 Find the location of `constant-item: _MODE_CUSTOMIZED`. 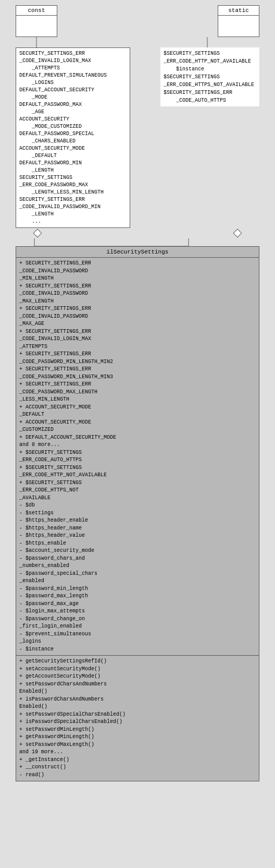

constant-item: _MODE_CUSTOMIZED is located at coordinates (73, 127).